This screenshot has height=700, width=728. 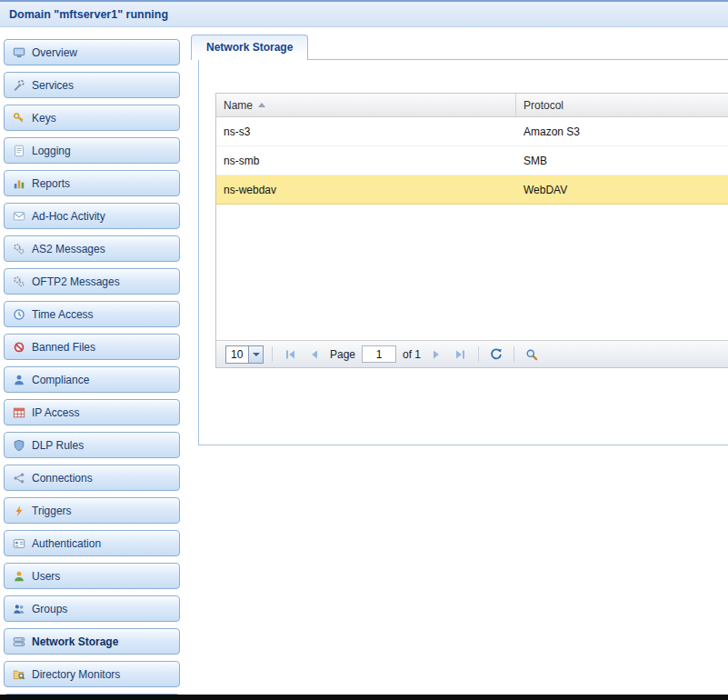 I want to click on sidebar-item-ip-access: IP Access, so click(x=92, y=413).